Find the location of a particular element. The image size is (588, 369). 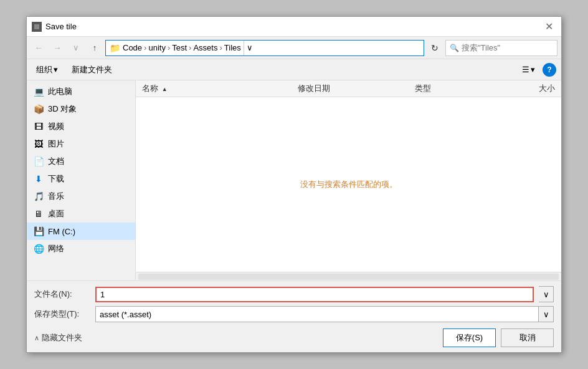

sidebar-item-pictures: 🖼 图片 is located at coordinates (81, 144).